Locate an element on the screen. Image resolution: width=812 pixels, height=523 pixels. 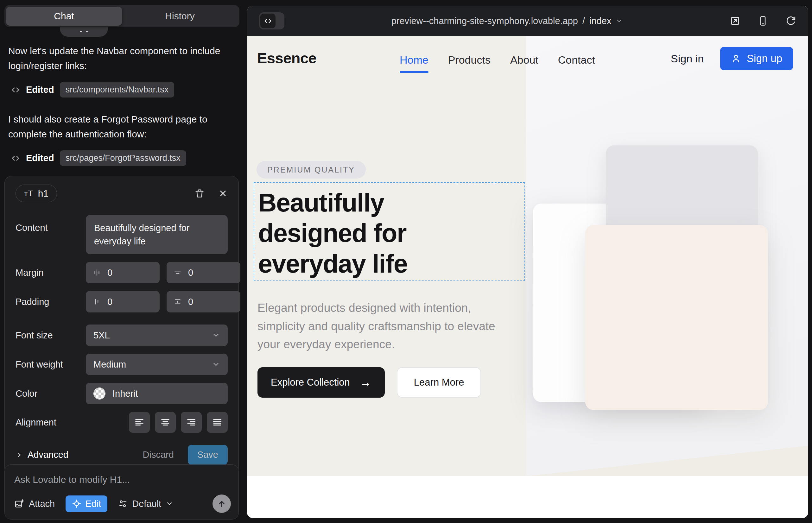
attach-button: Attach is located at coordinates (35, 504).